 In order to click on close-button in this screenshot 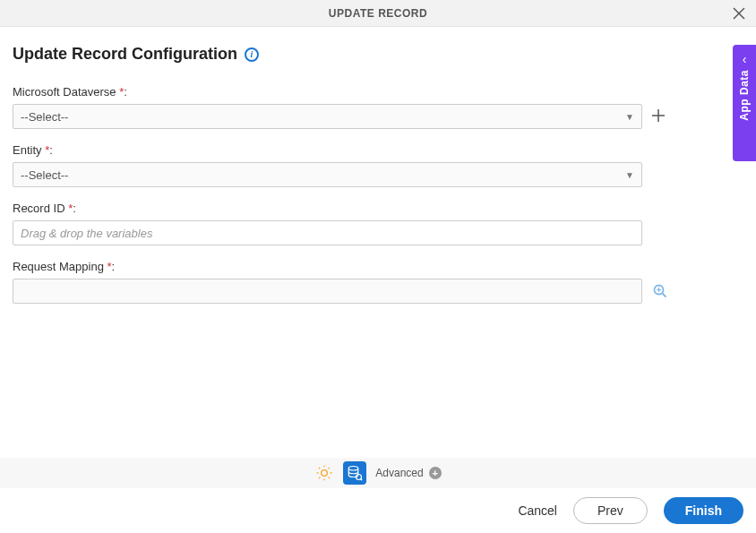, I will do `click(739, 13)`.